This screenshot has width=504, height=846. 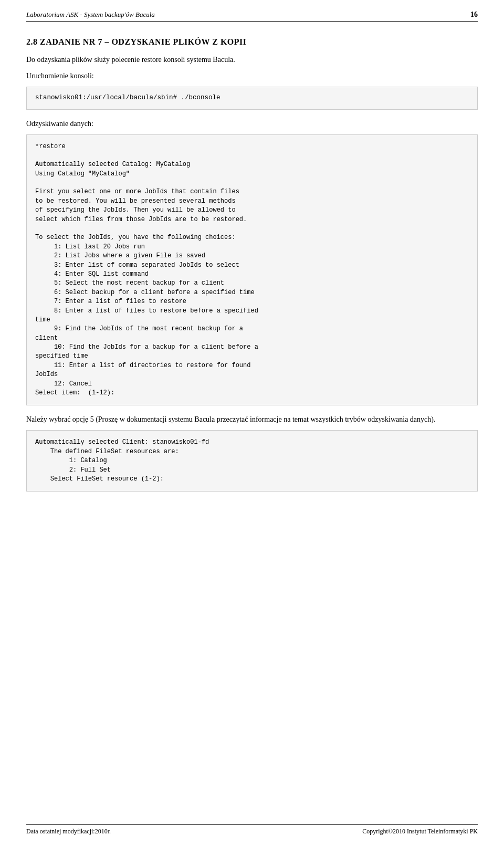 What do you see at coordinates (252, 42) in the screenshot?
I see `section-heading: 2.8 ZADANIE NR 7 – ODZYSKANIE PLIKÓW Z K…` at bounding box center [252, 42].